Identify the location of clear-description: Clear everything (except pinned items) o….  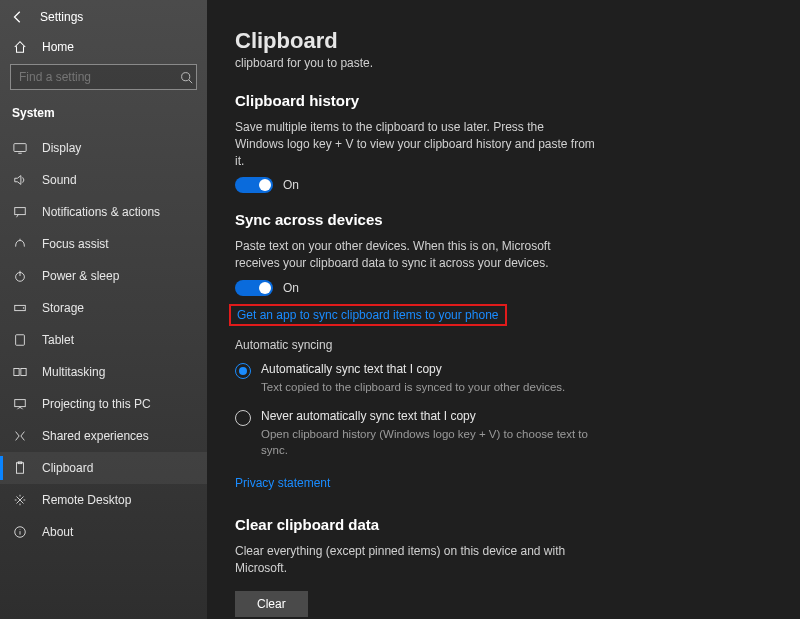
(415, 560).